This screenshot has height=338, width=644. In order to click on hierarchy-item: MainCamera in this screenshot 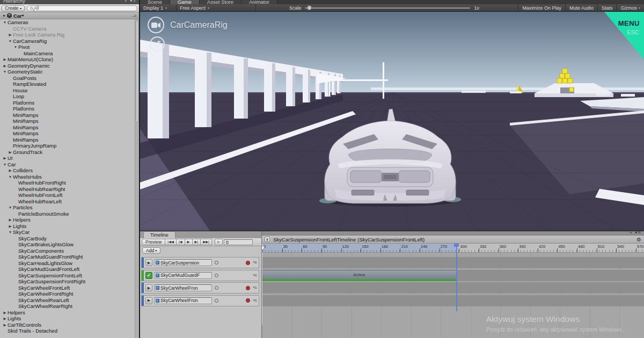, I will do `click(68, 54)`.